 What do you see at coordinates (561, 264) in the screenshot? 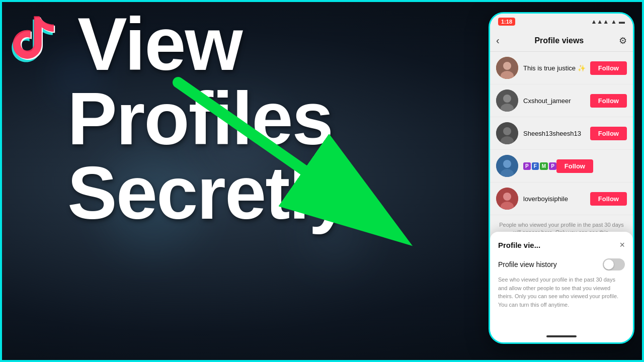
I see `toggle-row: Profile view history` at bounding box center [561, 264].